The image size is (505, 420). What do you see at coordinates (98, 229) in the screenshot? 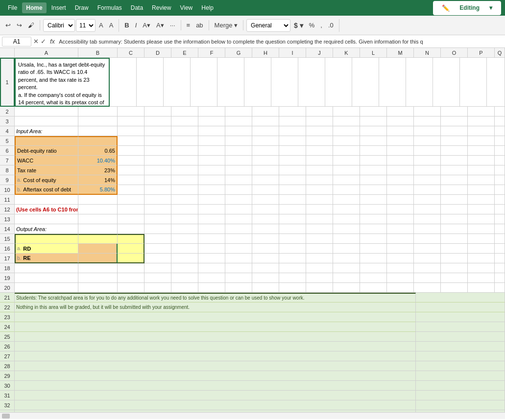
I see `cell-b14` at bounding box center [98, 229].